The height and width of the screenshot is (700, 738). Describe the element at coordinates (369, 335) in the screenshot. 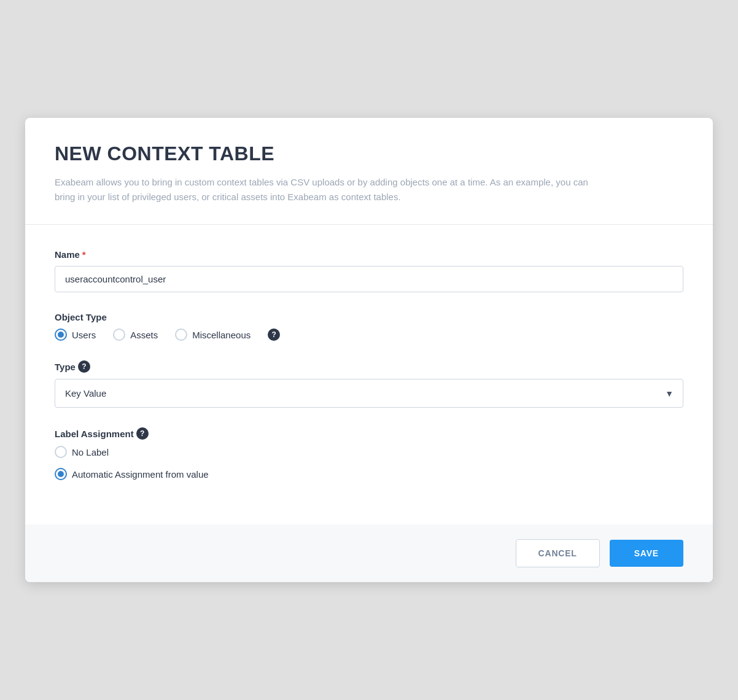

I see `object-type-radio-group: Users Assets Miscellaneous ?` at that location.